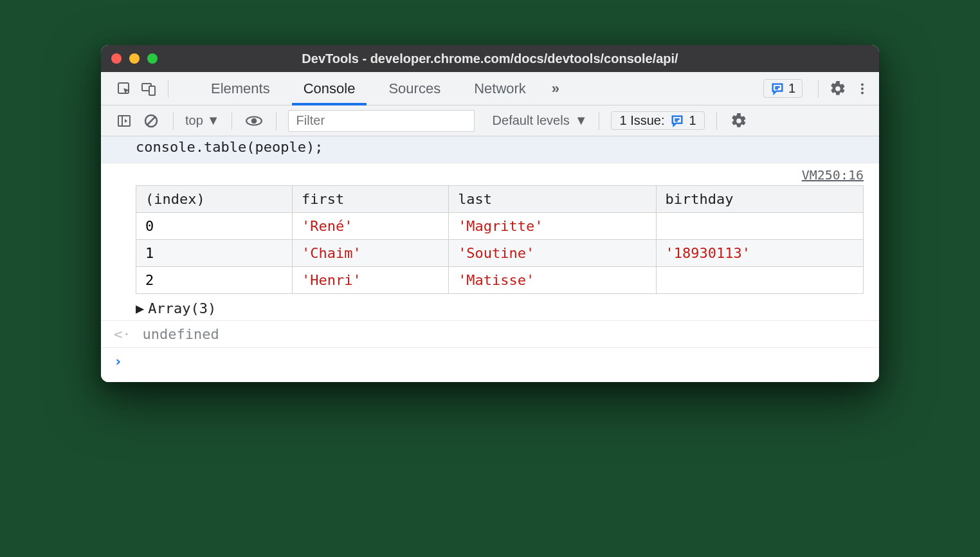  I want to click on live-expression-icon, so click(254, 121).